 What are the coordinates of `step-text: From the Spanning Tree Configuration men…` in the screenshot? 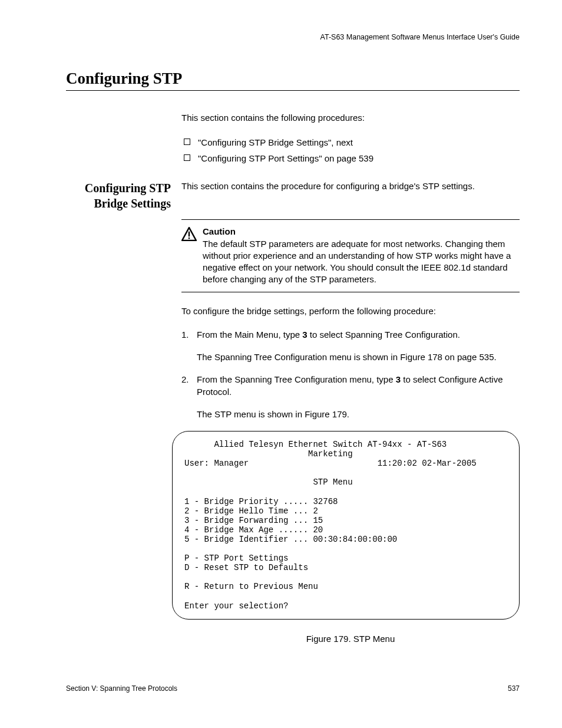 It's located at (296, 380).